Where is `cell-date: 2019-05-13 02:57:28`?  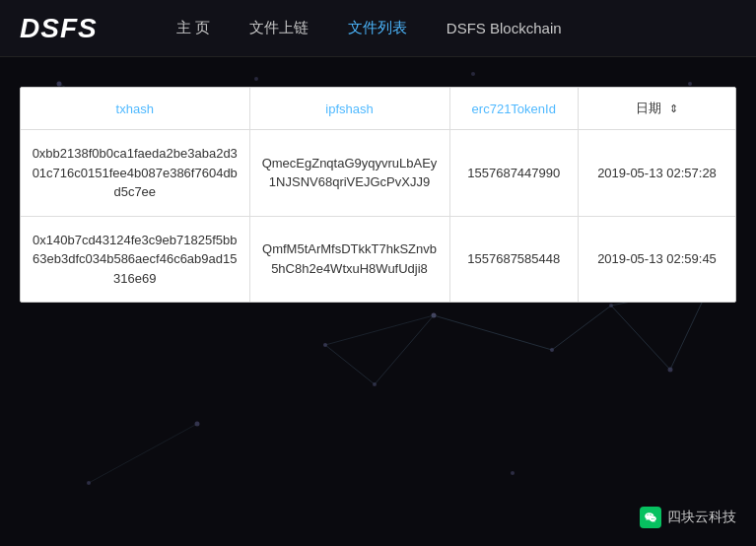
cell-date: 2019-05-13 02:57:28 is located at coordinates (657, 173).